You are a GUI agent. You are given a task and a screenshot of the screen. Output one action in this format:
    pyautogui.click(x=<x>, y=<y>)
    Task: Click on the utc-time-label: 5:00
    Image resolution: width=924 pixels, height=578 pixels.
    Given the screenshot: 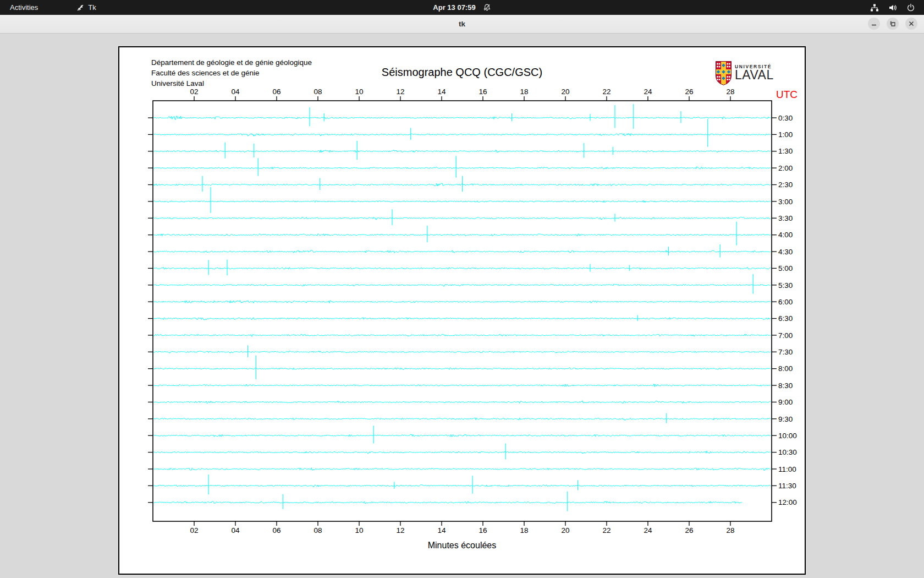 What is the action you would take?
    pyautogui.click(x=785, y=269)
    